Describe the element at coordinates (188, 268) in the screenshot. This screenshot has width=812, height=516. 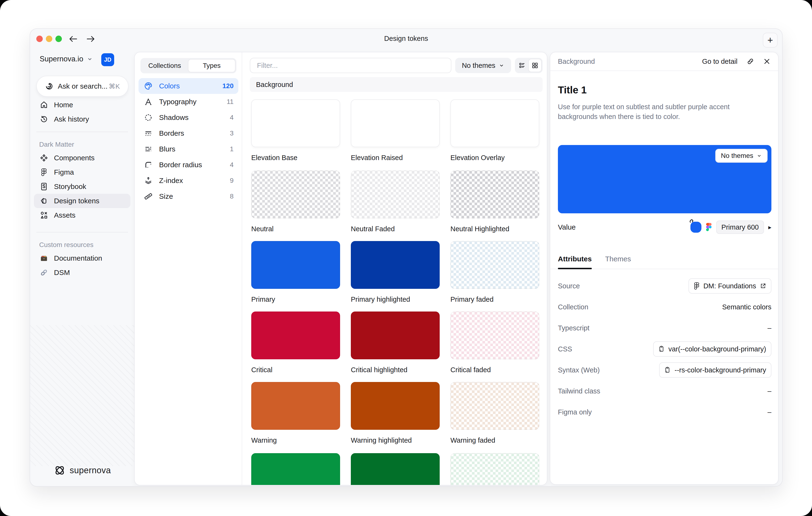
I see `types-column: Collections Types Colors 120 Typography …` at that location.